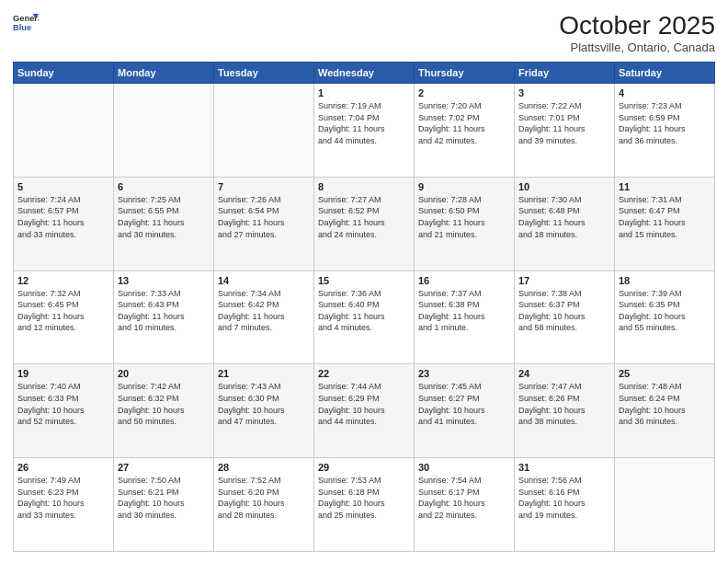  Describe the element at coordinates (564, 467) in the screenshot. I see `day-number: 31` at that location.